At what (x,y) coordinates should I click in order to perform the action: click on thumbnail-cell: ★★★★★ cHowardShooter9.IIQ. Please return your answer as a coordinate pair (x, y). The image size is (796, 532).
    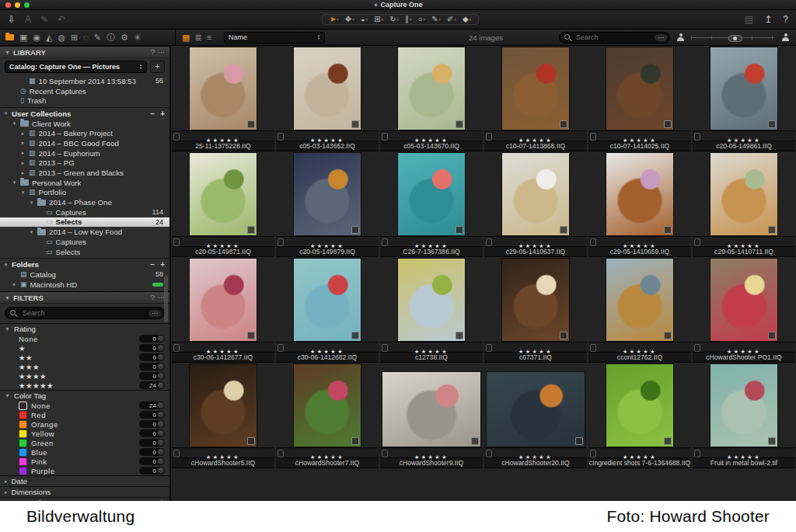
    Looking at the image, I should click on (431, 416).